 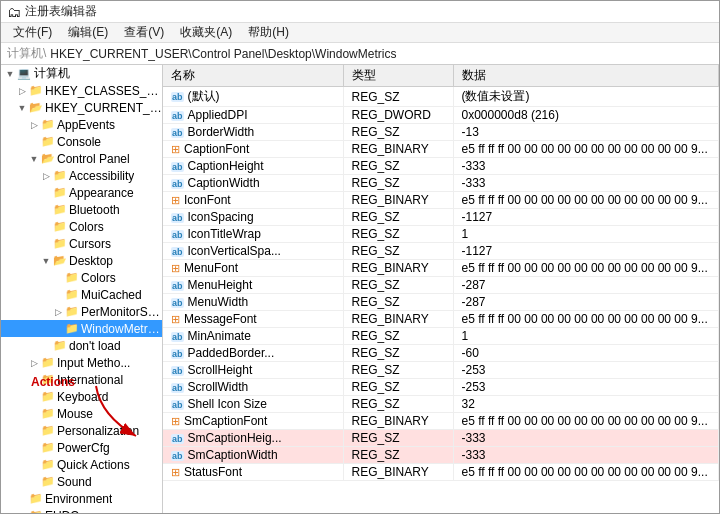 What do you see at coordinates (253, 150) in the screenshot?
I see `cell-name: ⊞CaptionFont` at bounding box center [253, 150].